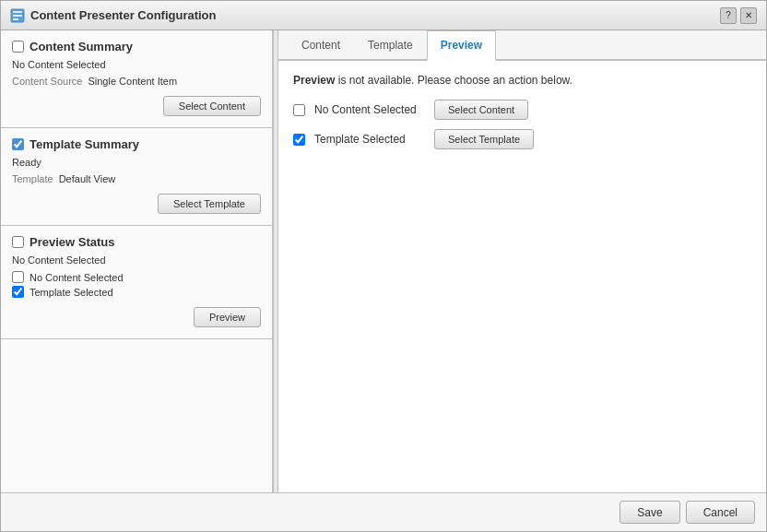 Image resolution: width=767 pixels, height=532 pixels. I want to click on preview-status-title: Preview Status, so click(72, 242).